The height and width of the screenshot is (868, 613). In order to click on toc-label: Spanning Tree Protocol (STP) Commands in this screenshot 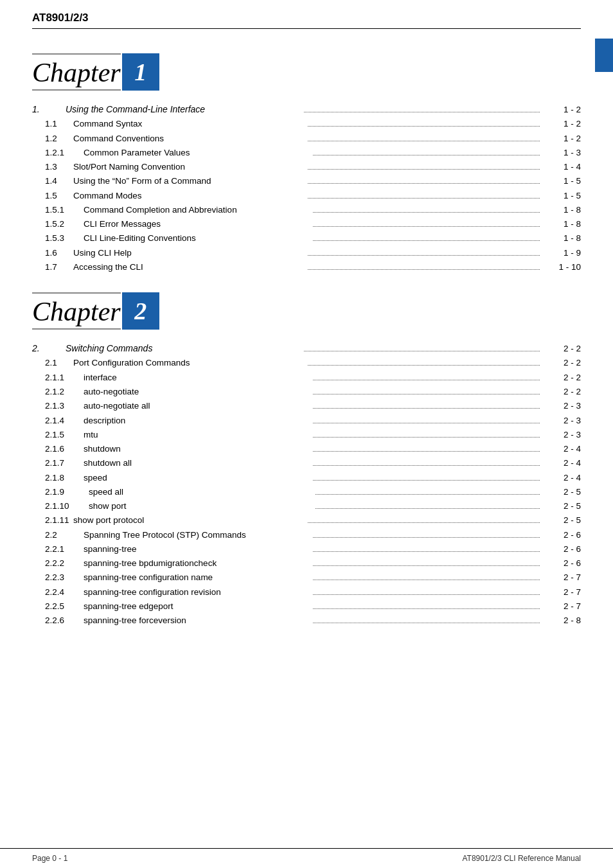, I will do `click(197, 535)`.